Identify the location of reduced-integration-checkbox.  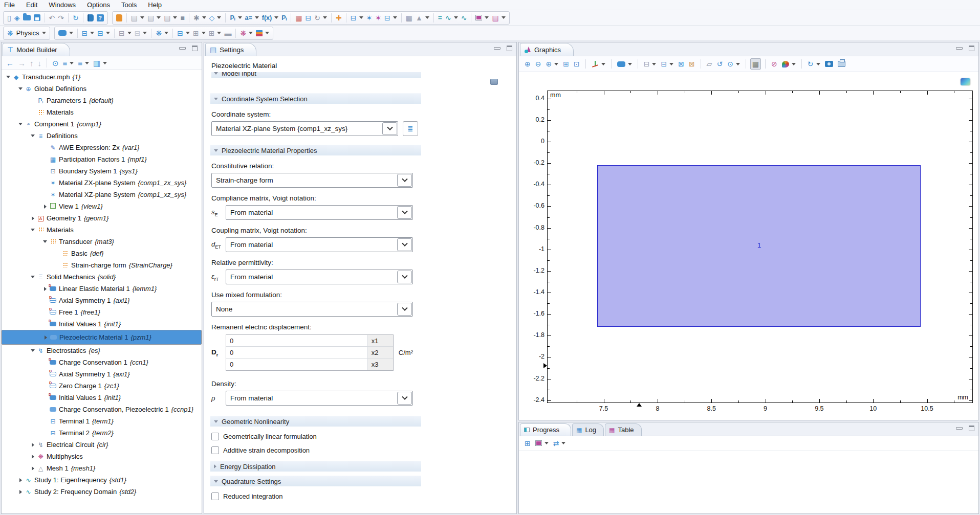
(215, 496).